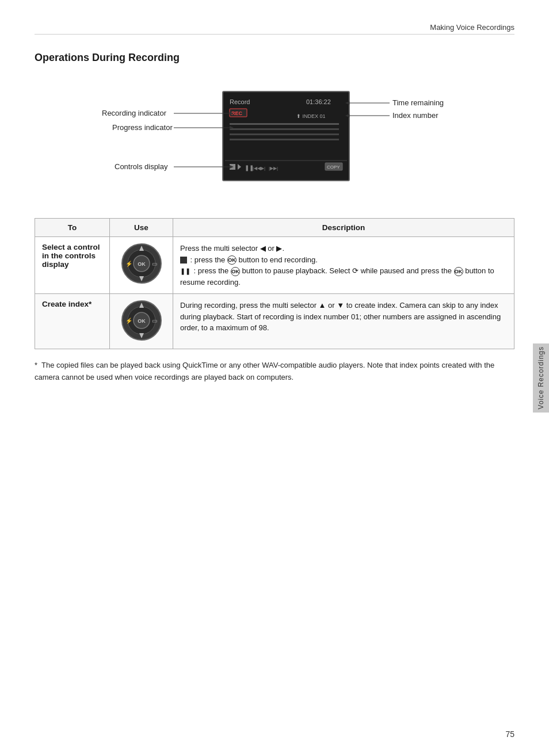 Image resolution: width=549 pixels, height=756 pixels. I want to click on page-number: 75, so click(510, 734).